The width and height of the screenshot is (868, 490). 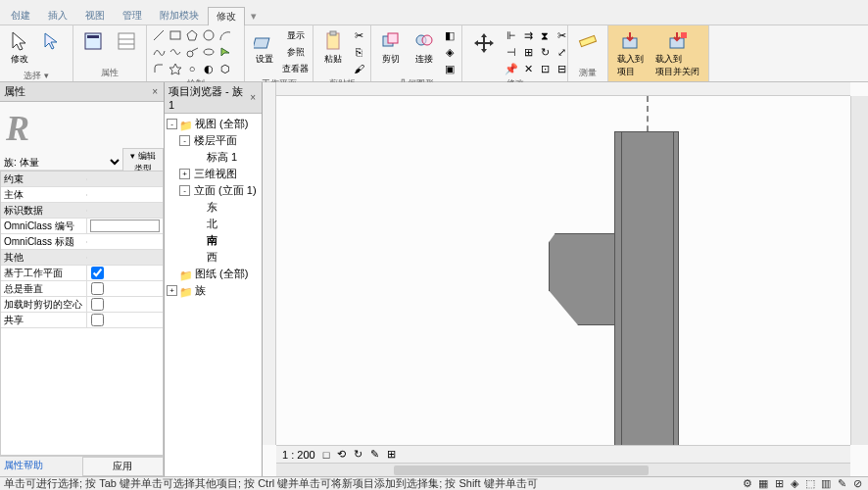 What do you see at coordinates (296, 35) in the screenshot?
I see `show-workplane-button: 显示` at bounding box center [296, 35].